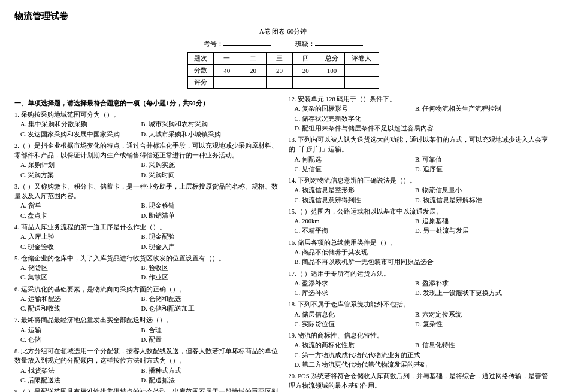 The height and width of the screenshot is (392, 566). Describe the element at coordinates (146, 103) in the screenshot. I see `section1-title: 一、单项选择题，请选择最符合题意的一项（每小题1分，共50分）` at that location.